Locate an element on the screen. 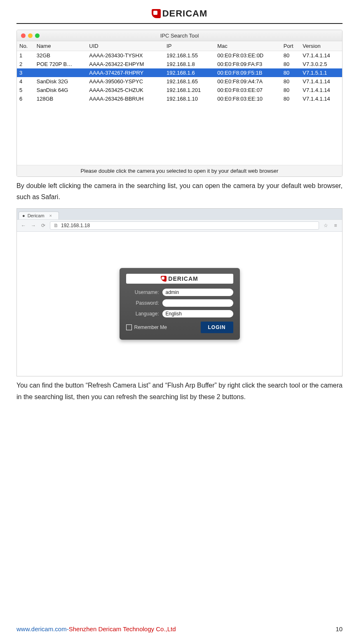  cell-uid: AAAA-374267-RHPRY is located at coordinates (125, 73).